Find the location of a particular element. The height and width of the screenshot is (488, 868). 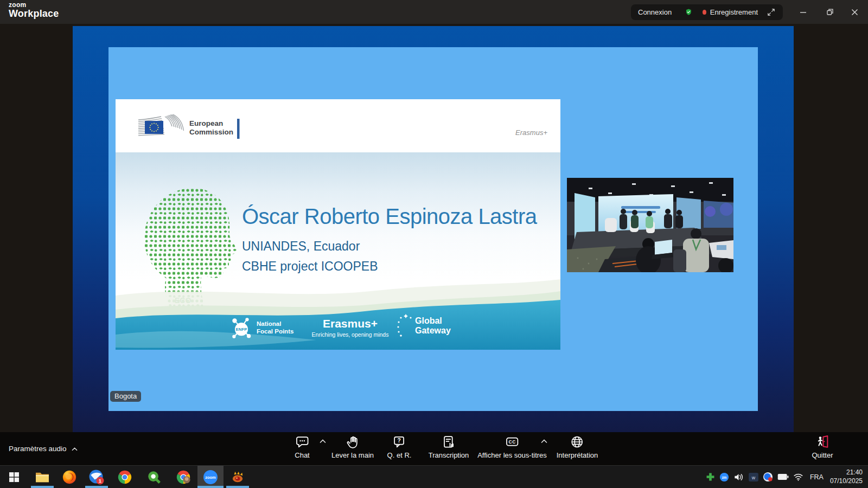

qgis-button is located at coordinates (154, 477).